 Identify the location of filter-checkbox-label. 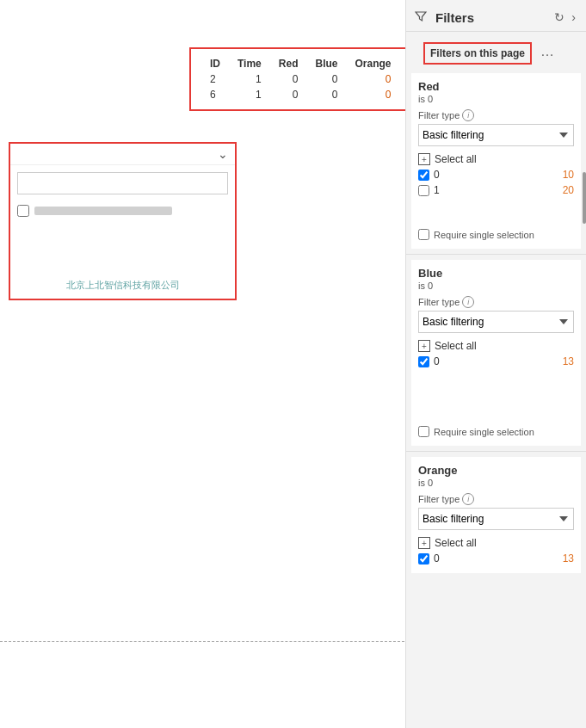
(103, 211).